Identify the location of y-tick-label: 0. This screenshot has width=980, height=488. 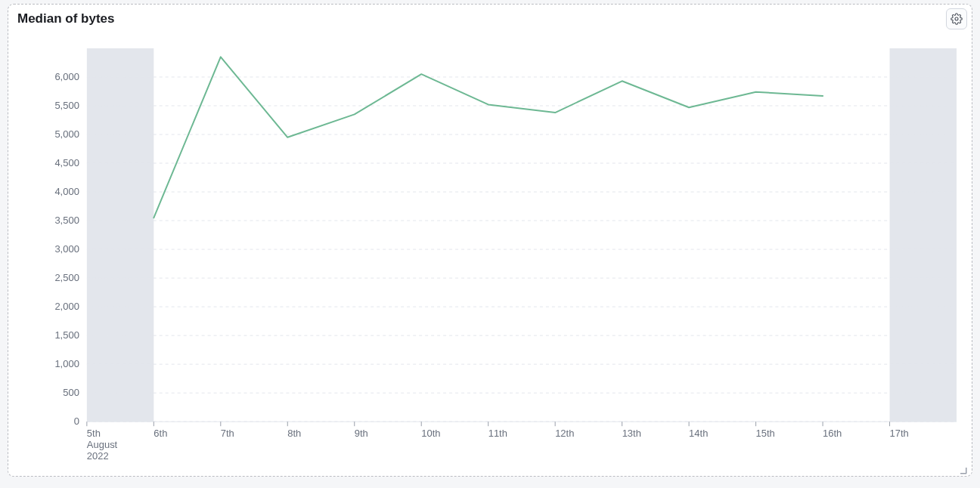
(77, 422).